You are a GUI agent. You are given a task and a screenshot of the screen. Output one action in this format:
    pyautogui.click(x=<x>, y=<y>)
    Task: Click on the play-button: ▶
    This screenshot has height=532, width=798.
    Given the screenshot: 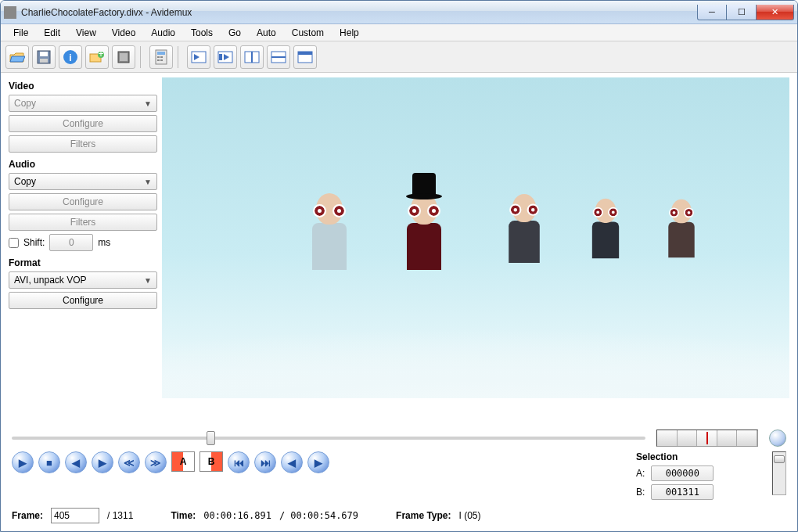 What is the action you would take?
    pyautogui.click(x=23, y=462)
    